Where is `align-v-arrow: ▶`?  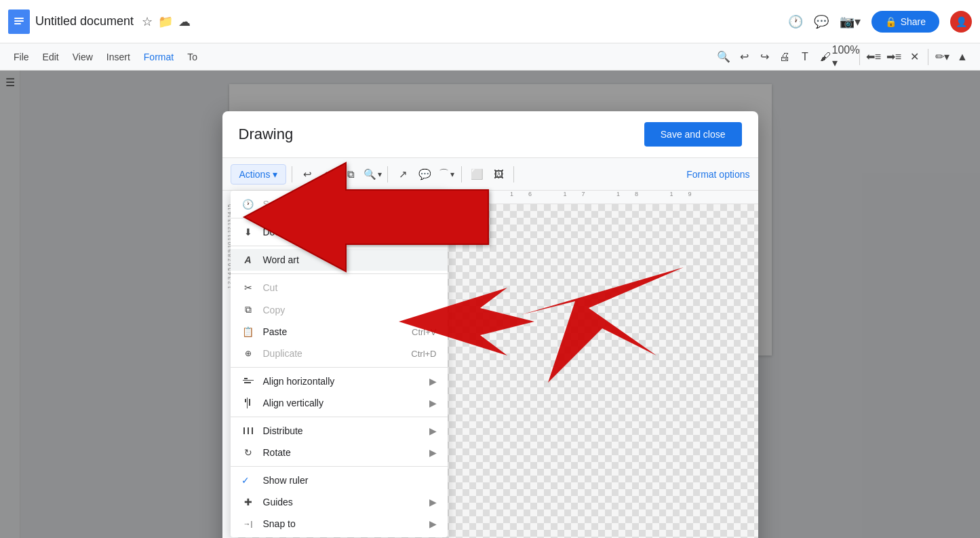
align-v-arrow: ▶ is located at coordinates (433, 403).